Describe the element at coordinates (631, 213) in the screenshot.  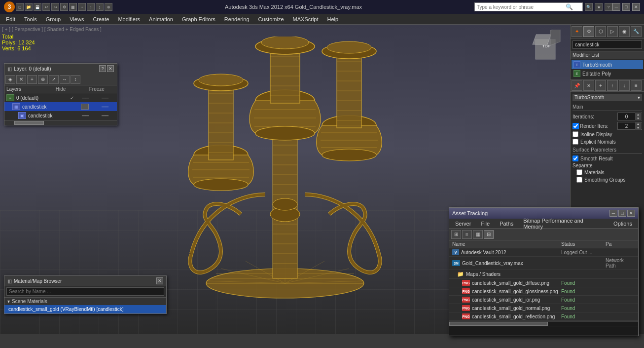
I see `at-close: ✕` at that location.